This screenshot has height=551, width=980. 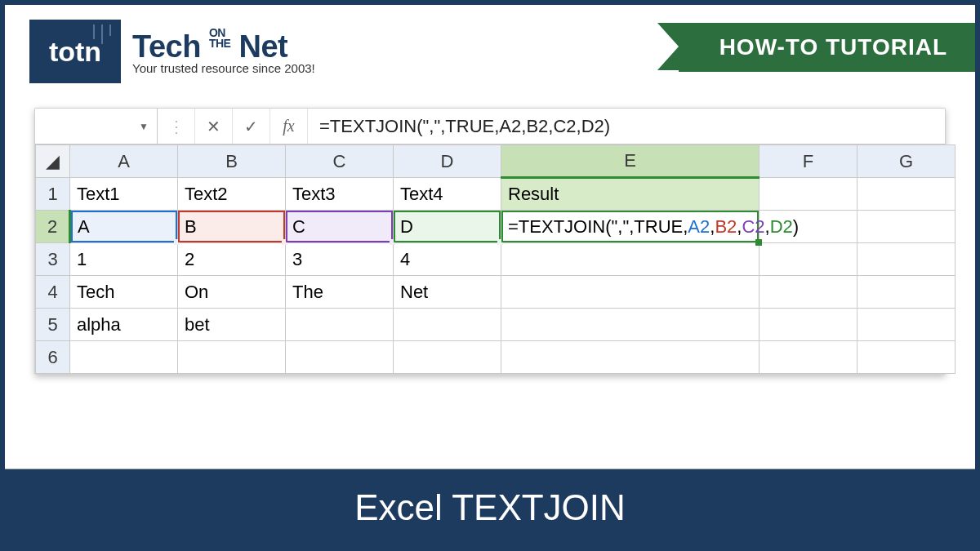 I want to click on table-row: 1 Text1 Text2 Text3 Text4 Result, so click(x=496, y=194).